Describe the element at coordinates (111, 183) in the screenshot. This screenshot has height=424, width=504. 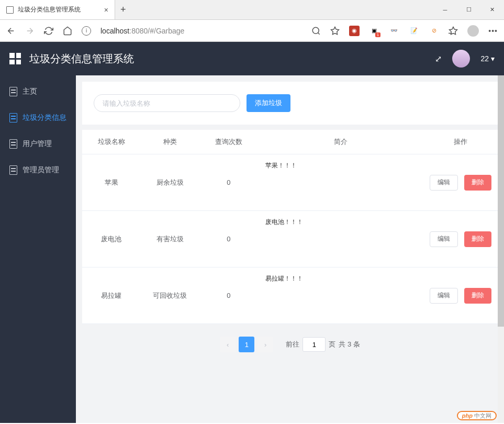
I see `cell-name: 苹果` at that location.